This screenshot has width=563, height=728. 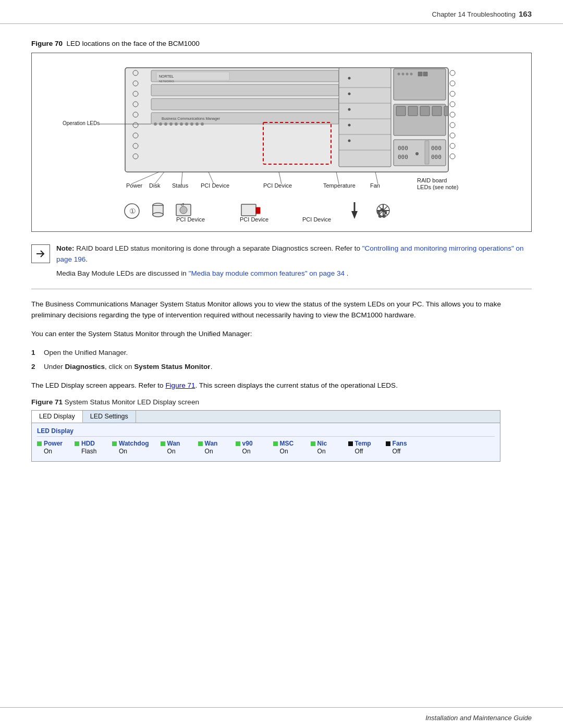 I want to click on figure71-caption-text: System Status Monitor LED Display screen, so click(x=132, y=402).